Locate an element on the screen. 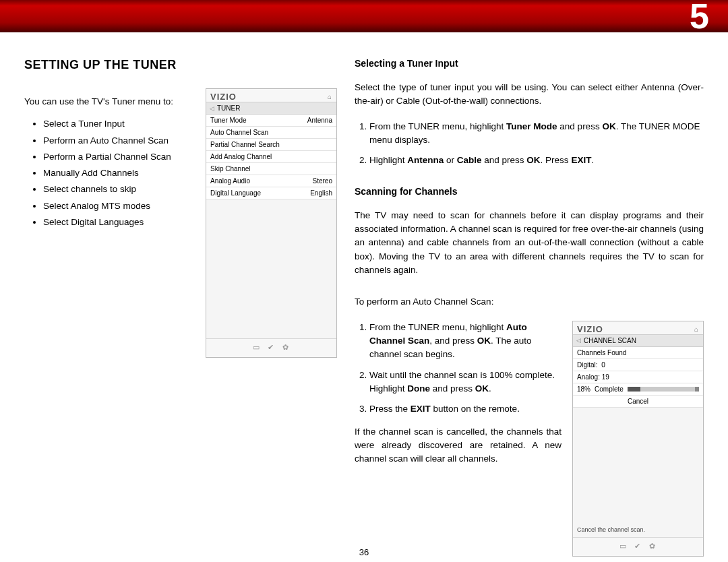 The width and height of the screenshot is (728, 562). complete-label: Complete is located at coordinates (609, 389).